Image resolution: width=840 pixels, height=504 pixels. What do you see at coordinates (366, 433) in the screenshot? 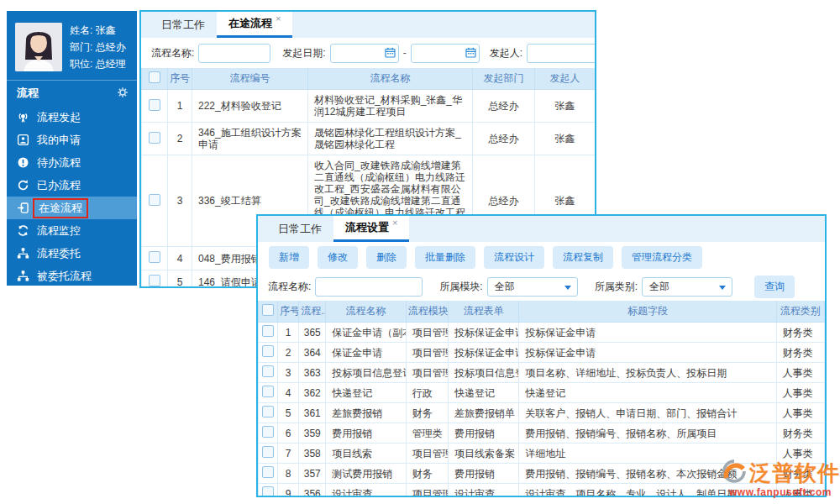
I see `cell-name: 费用报销` at bounding box center [366, 433].